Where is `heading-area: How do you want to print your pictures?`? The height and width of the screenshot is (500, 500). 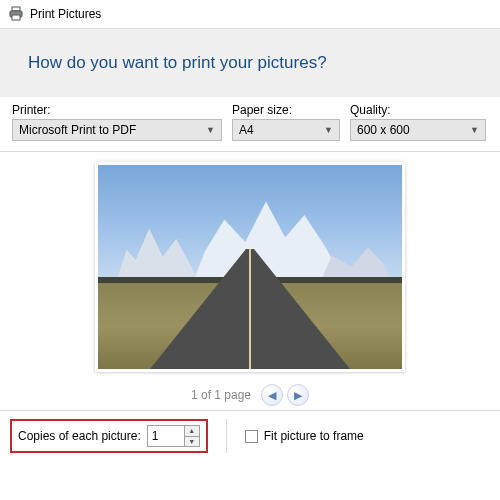 heading-area: How do you want to print your pictures? is located at coordinates (250, 63).